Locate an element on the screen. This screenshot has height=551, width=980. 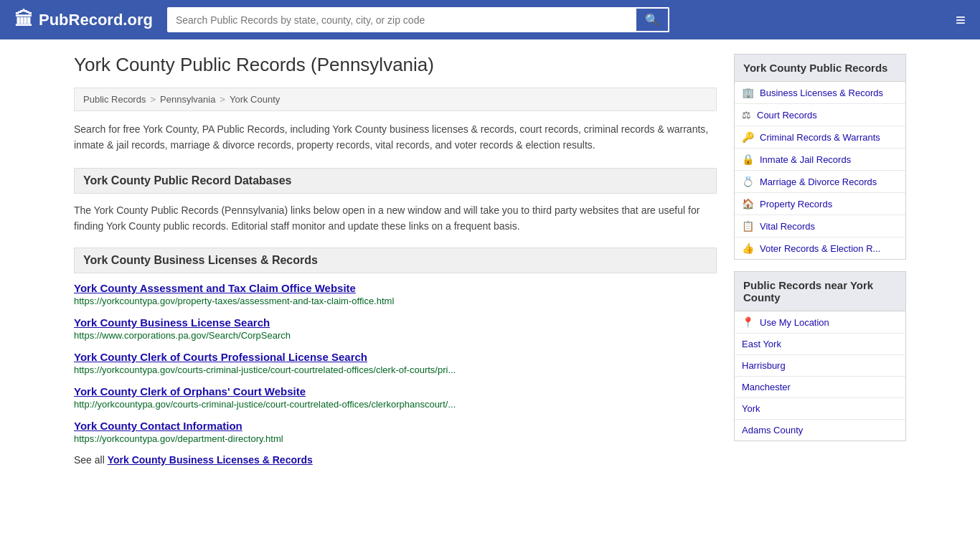
logo-text: PubRecord.org is located at coordinates (96, 20).